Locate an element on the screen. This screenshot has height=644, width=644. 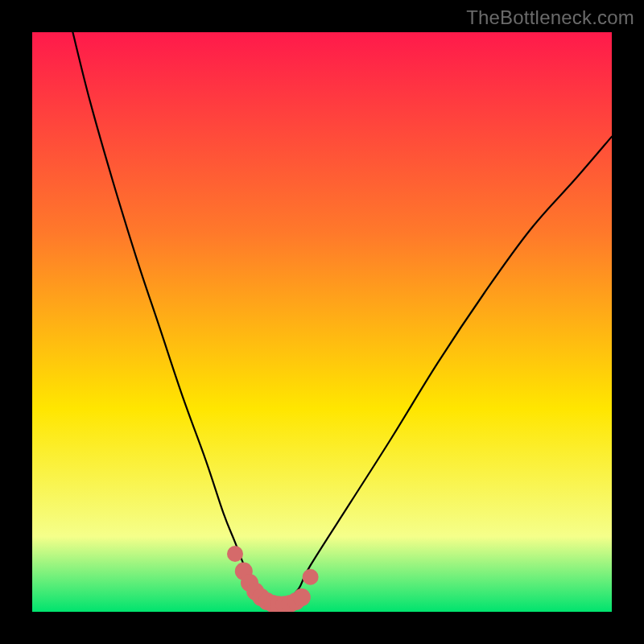
watermark-text: TheBottleneck.com is located at coordinates (551, 18).